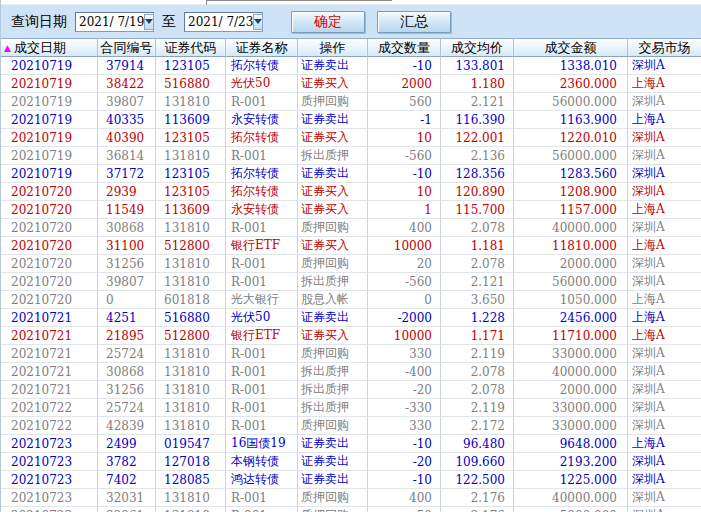 Image resolution: width=701 pixels, height=512 pixels. Describe the element at coordinates (351, 300) in the screenshot. I see `table-row: 202107200601818光大银行股息入帐03.6501050.000上海A` at that location.